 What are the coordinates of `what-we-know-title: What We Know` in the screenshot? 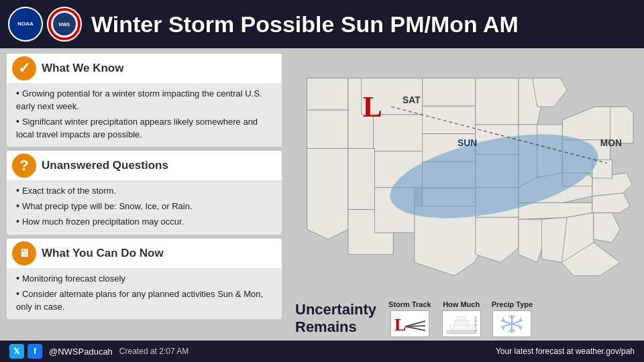 It's located at (83, 68).